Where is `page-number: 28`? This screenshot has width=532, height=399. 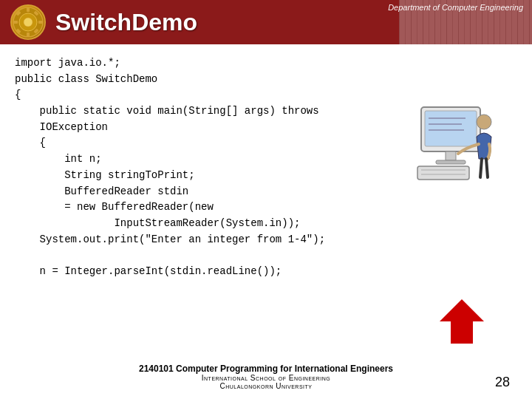
page-number: 28 is located at coordinates (502, 383).